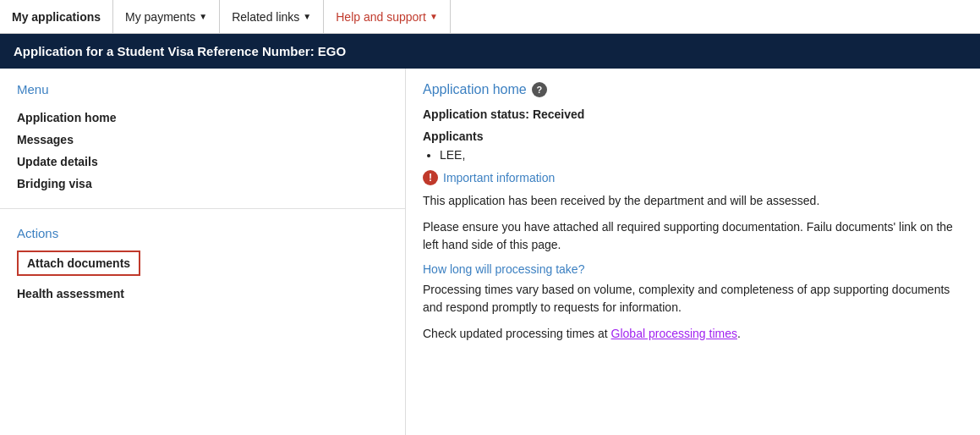 Image resolution: width=980 pixels, height=435 pixels. I want to click on content-title-text: Application home, so click(475, 90).